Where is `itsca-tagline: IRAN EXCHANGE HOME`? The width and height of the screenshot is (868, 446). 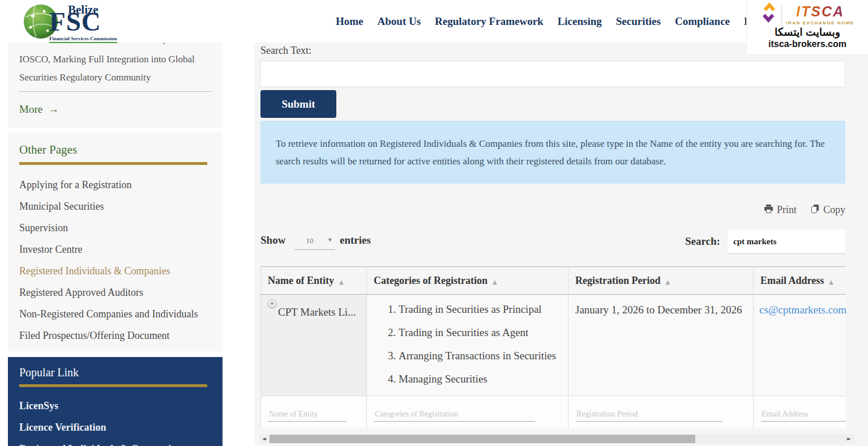 itsca-tagline: IRAN EXCHANGE HOME is located at coordinates (820, 23).